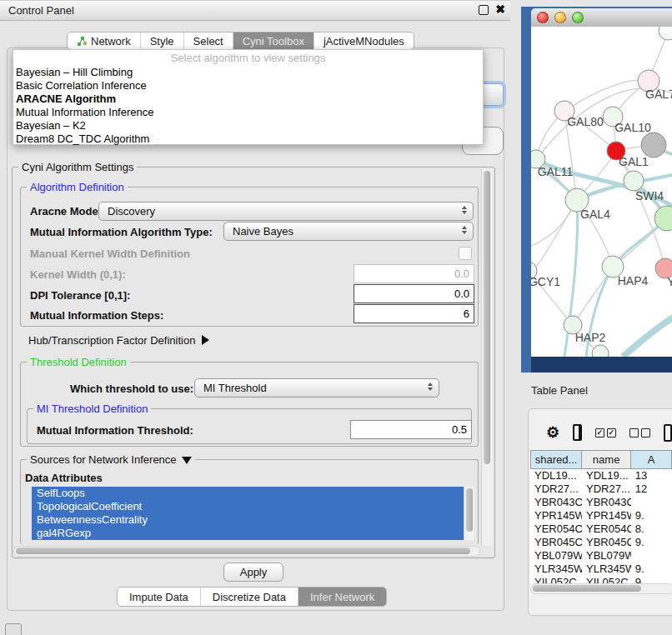  Describe the element at coordinates (577, 432) in the screenshot. I see `split-columns-icon` at that location.